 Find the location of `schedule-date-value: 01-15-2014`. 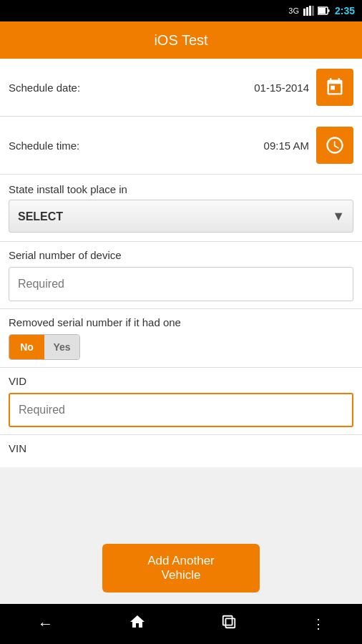

schedule-date-value: 01-15-2014 is located at coordinates (282, 87).